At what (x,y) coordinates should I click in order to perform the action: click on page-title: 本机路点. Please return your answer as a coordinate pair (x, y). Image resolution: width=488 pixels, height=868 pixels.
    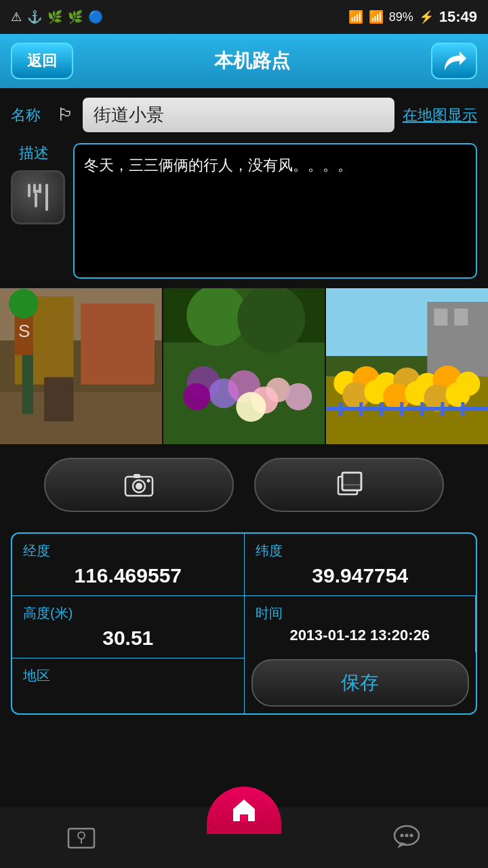
    Looking at the image, I should click on (252, 61).